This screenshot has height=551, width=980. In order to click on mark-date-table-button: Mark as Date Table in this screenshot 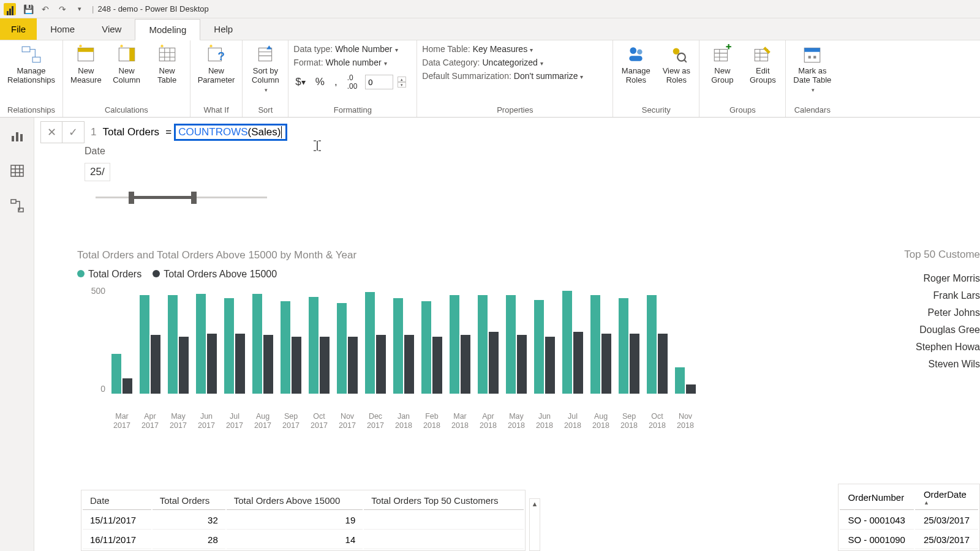, I will do `click(812, 69)`.